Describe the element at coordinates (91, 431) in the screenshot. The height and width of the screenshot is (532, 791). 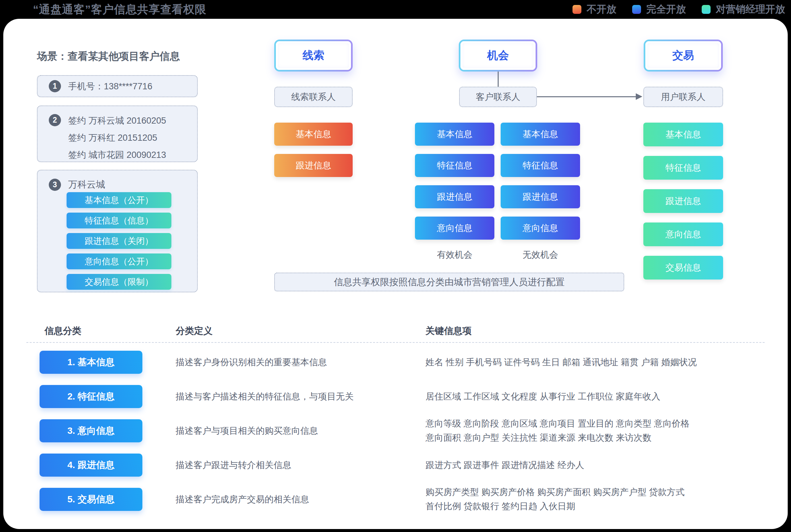
I see `category-button: 3. 意向信息` at that location.